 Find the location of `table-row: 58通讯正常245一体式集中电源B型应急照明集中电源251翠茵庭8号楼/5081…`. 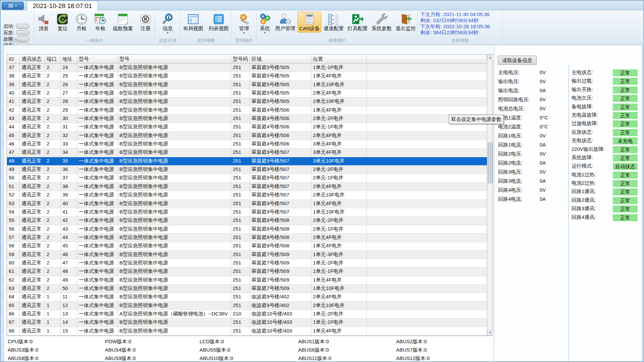

table-row: 58通讯正常245一体式集中电源B型应急照明集中电源251翠茵庭8号楼/5081… is located at coordinates (247, 246).